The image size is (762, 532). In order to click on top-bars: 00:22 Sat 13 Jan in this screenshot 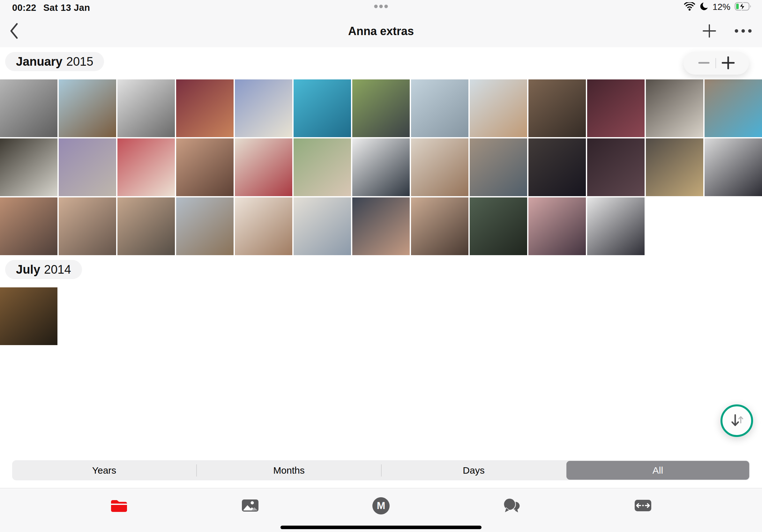, I will do `click(381, 24)`.